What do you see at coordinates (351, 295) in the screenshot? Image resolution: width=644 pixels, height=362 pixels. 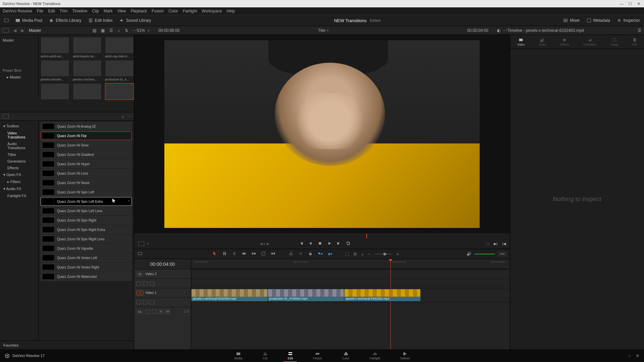 I see `track-v1: pexels-c-technical-6332463.mp4 productio…` at bounding box center [351, 295].